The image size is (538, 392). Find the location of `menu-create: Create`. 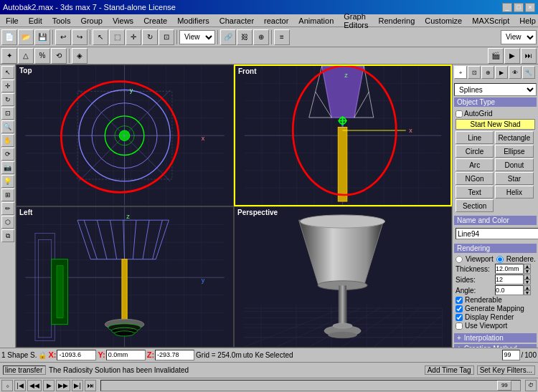

menu-create: Create is located at coordinates (155, 21).